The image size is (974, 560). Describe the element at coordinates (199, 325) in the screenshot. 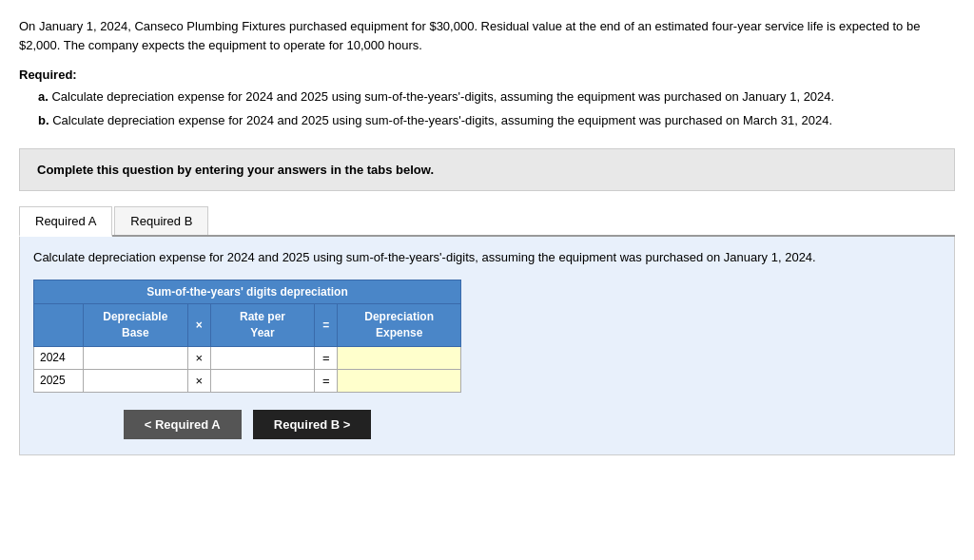

I see `header-mult: ×` at that location.